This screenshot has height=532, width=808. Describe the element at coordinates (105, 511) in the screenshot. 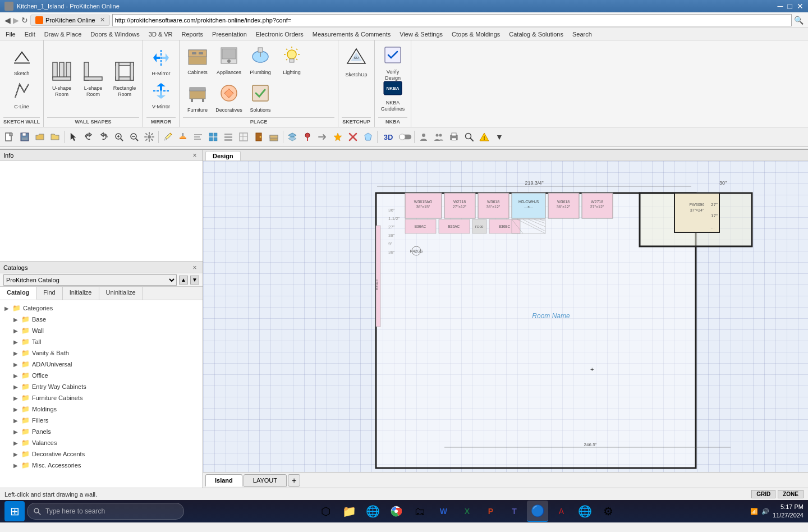

I see `taskbar-search: Type here to search` at that location.